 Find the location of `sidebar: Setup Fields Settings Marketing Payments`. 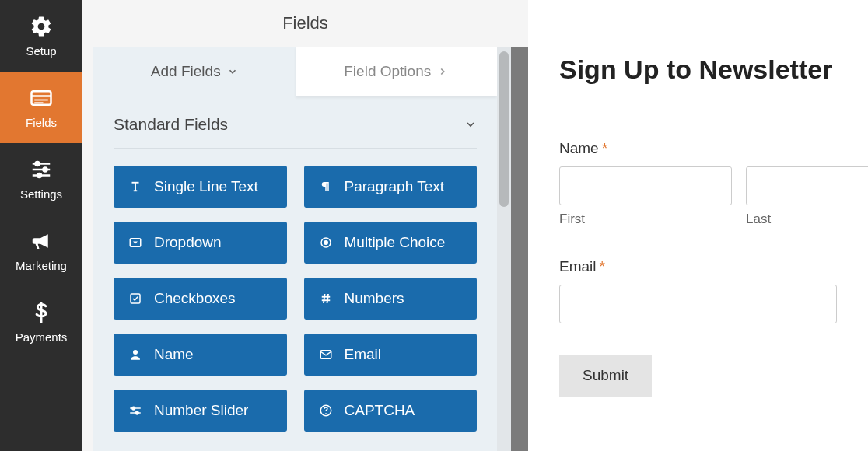

sidebar: Setup Fields Settings Marketing Payments is located at coordinates (41, 226).